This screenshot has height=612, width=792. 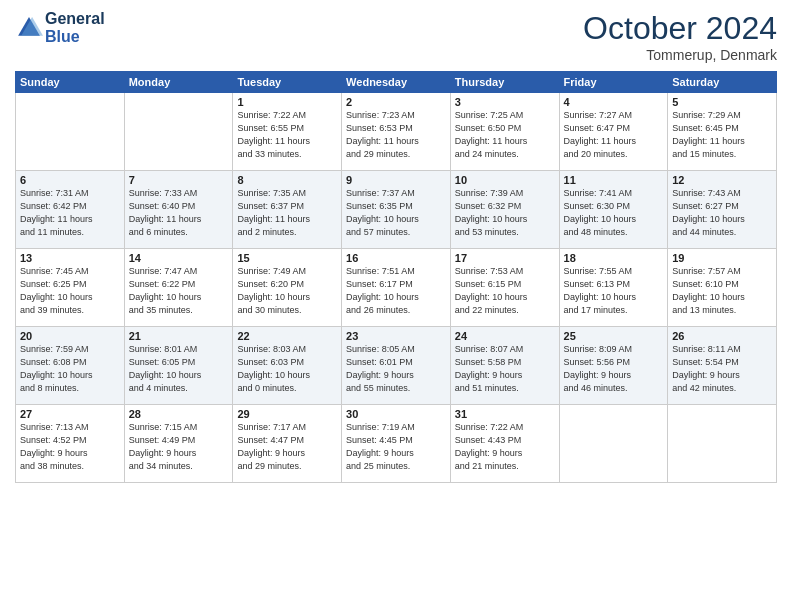 What do you see at coordinates (179, 414) in the screenshot?
I see `day-number: 28` at bounding box center [179, 414].